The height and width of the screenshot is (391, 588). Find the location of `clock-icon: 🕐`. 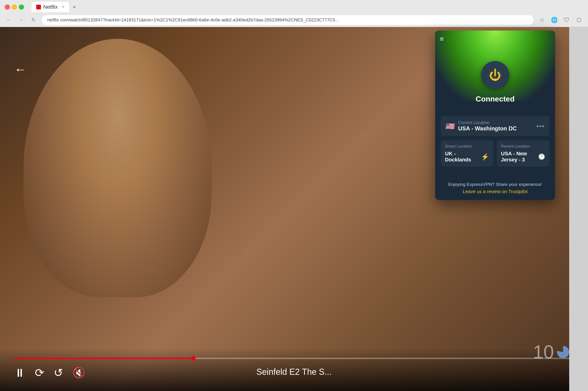

clock-icon: 🕐 is located at coordinates (542, 157).